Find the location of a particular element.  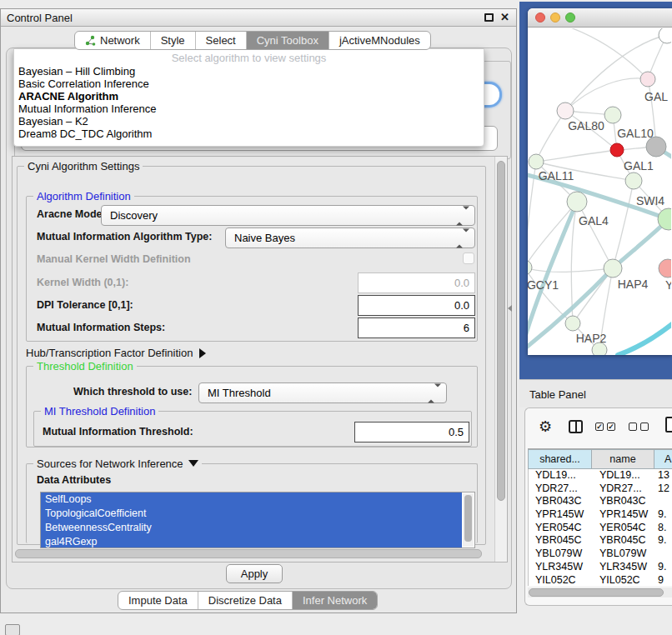

popup-item-aracne: ARACNE Algorithm is located at coordinates (68, 97).